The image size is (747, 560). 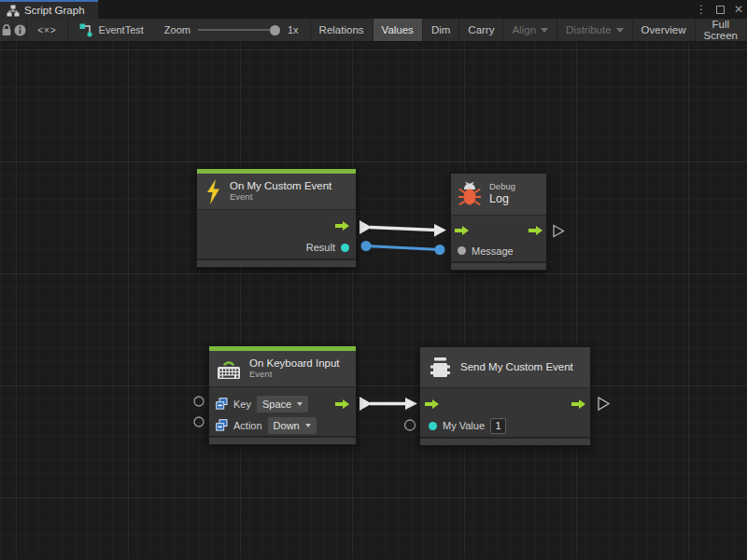 What do you see at coordinates (110, 30) in the screenshot?
I see `graph-breadcrumb: EventTest` at bounding box center [110, 30].